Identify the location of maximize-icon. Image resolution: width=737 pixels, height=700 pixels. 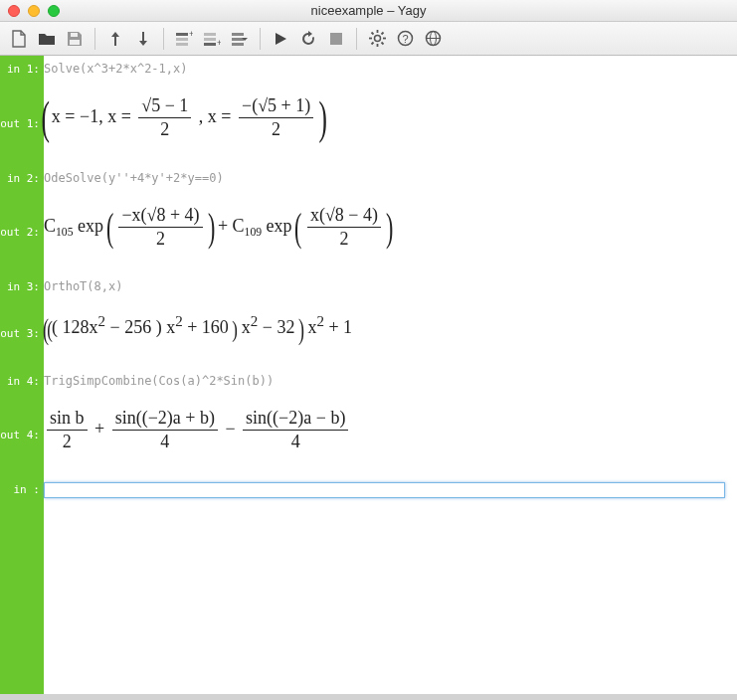
(54, 11).